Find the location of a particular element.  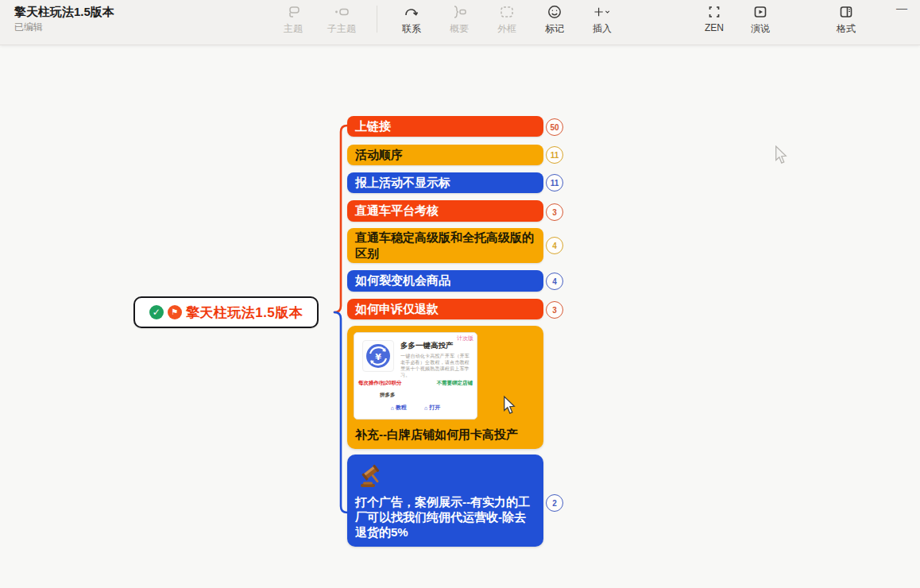

toolbar-topic-button: 主题 is located at coordinates (293, 19).